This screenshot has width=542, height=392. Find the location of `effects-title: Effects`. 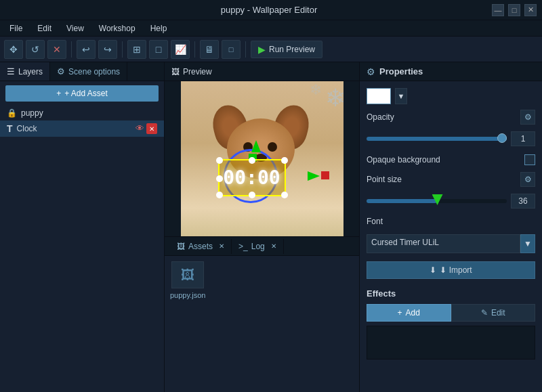

effects-title: Effects is located at coordinates (451, 294).